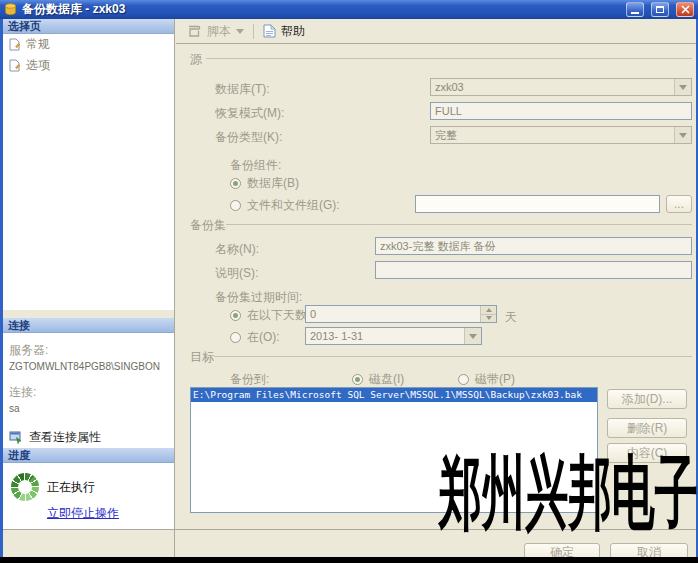  I want to click on maximize-button, so click(660, 10).